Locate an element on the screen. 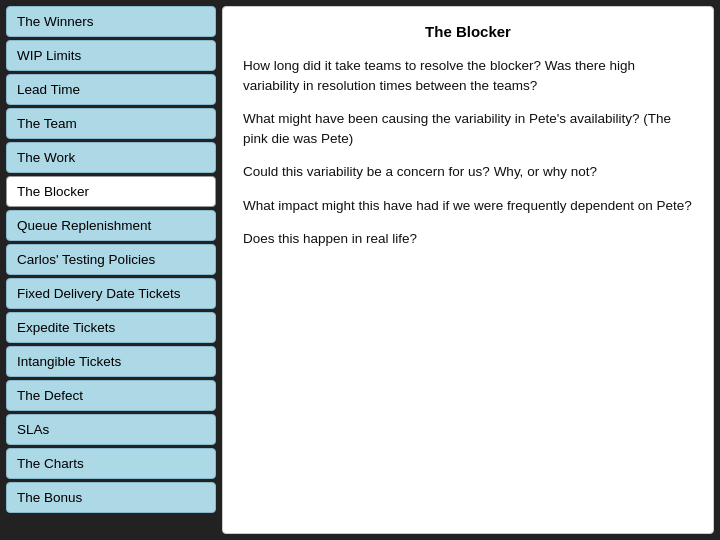 The width and height of the screenshot is (720, 540). sidebar-item-queue-replenishment: Queue Replenishment is located at coordinates (111, 226).